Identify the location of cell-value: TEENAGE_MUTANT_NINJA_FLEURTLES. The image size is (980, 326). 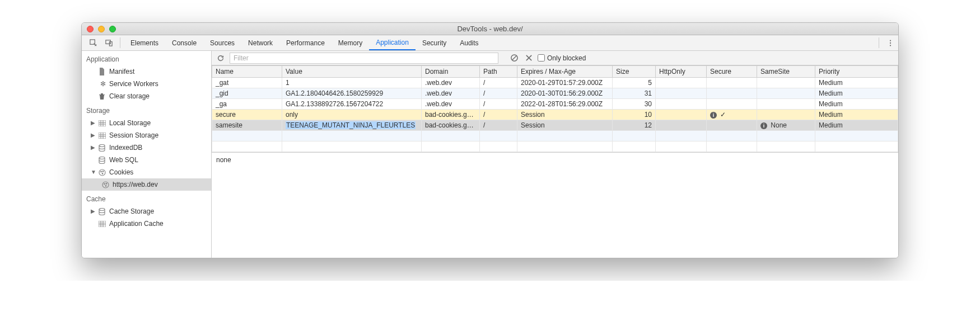
(352, 125).